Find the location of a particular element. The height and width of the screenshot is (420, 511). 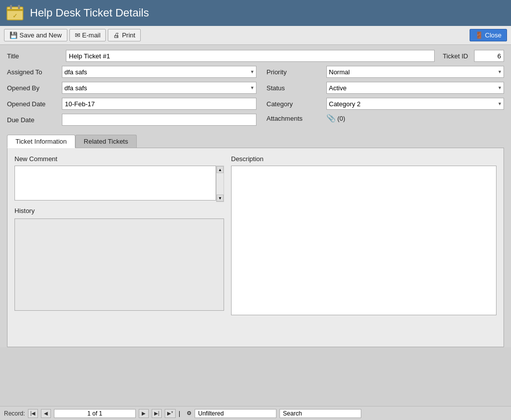

toolbar-left: 💾 Save and New ✉ E-mail 🖨 Print is located at coordinates (72, 35).